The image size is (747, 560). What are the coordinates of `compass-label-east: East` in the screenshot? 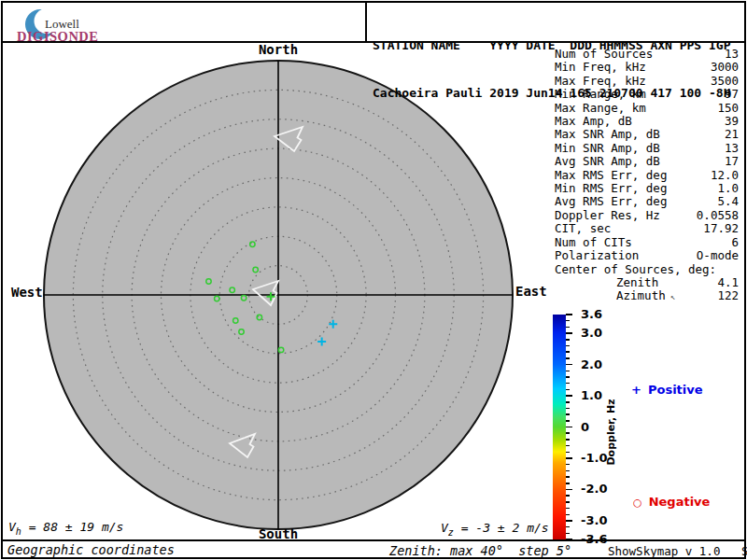 It's located at (531, 291).